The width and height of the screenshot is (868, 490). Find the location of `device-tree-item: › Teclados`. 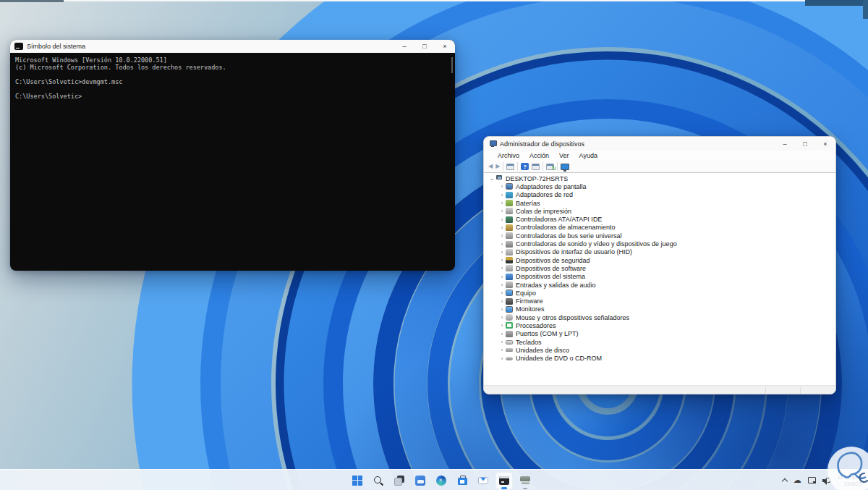

device-tree-item: › Teclados is located at coordinates (660, 342).